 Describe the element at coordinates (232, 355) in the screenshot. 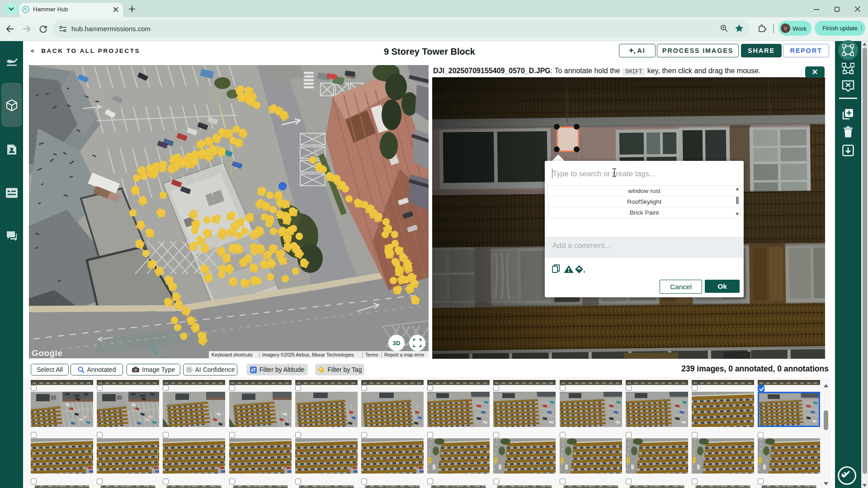

I see `svg-text: Keyboard shortcuts` at that location.